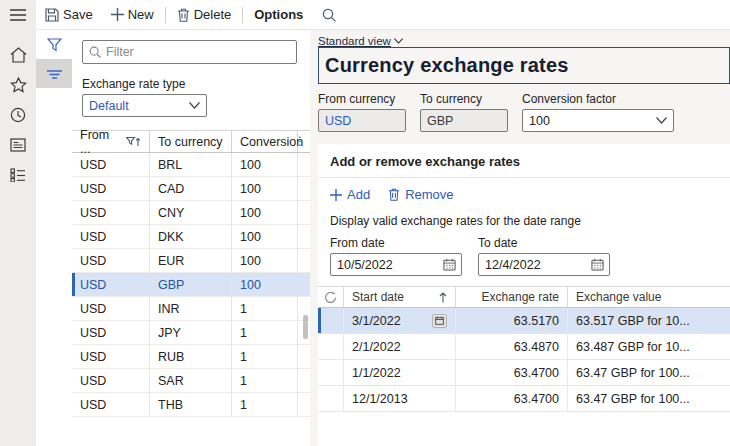 The width and height of the screenshot is (730, 446). Describe the element at coordinates (69, 14) in the screenshot. I see `save-button: Save` at that location.